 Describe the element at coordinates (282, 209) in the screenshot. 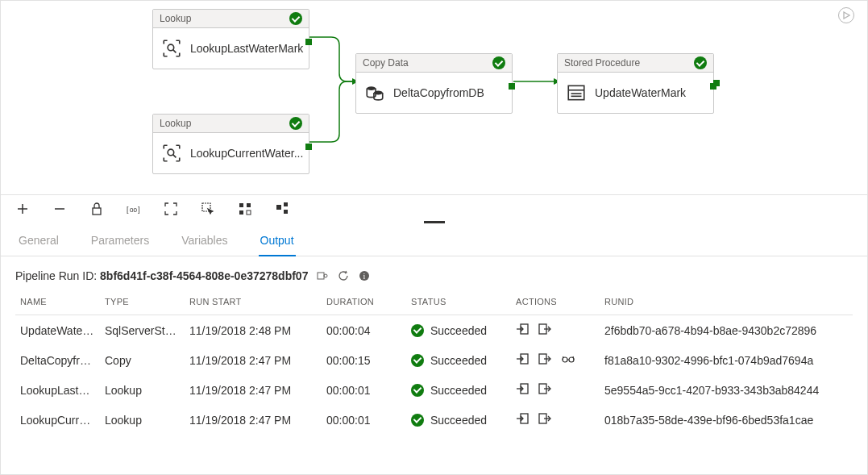

I see `tree-view-icon` at that location.